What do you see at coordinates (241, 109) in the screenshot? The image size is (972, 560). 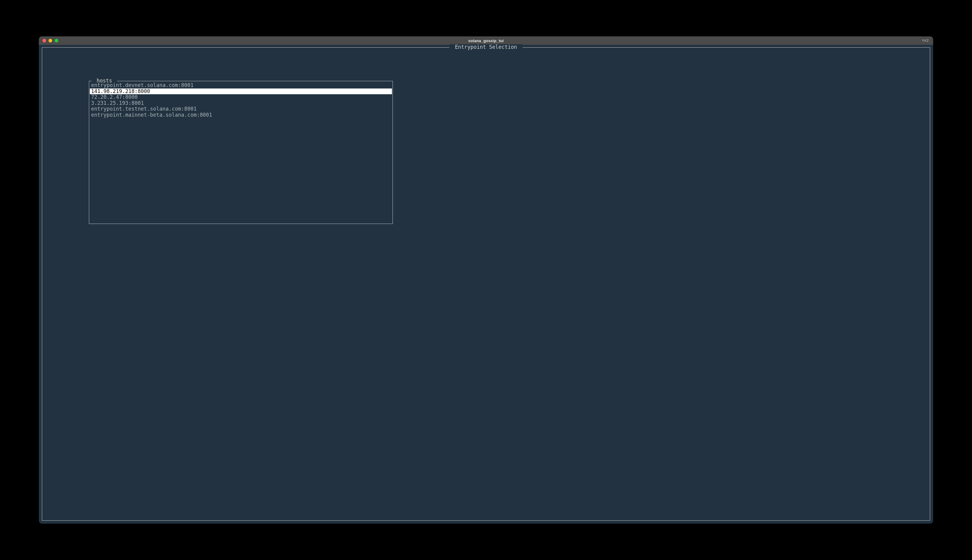 I see `host-item: entrypoint.testnet.solana.com:8001` at bounding box center [241, 109].